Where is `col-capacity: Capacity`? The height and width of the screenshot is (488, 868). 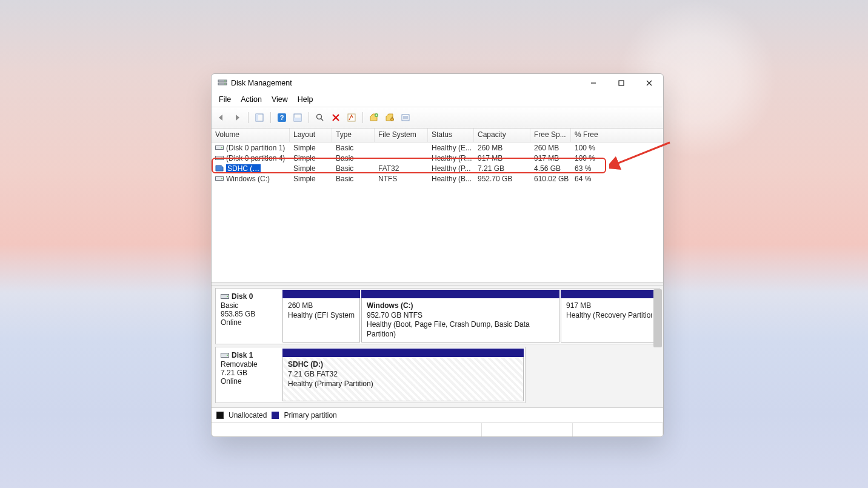 col-capacity: Capacity is located at coordinates (502, 135).